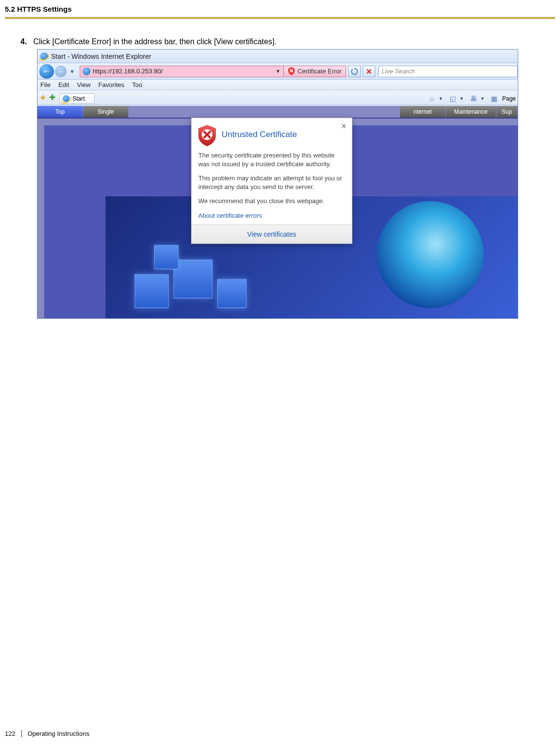 This screenshot has height=746, width=560. I want to click on address-bar: https://192.168.0.253:80/ ▼, so click(182, 71).